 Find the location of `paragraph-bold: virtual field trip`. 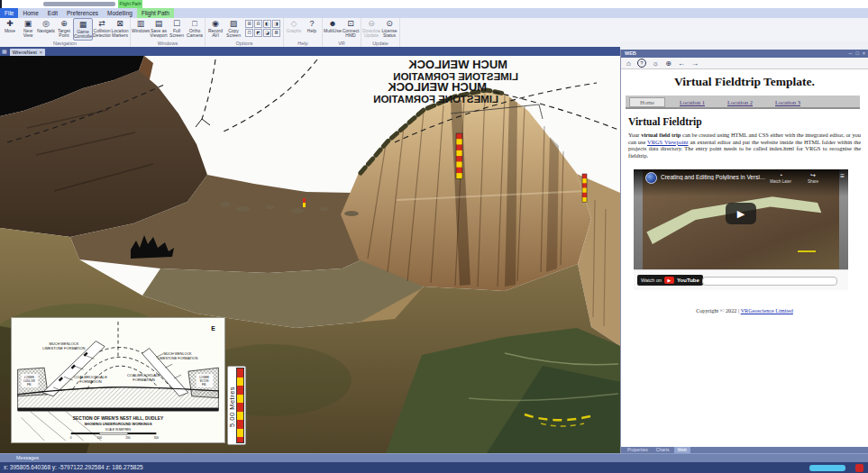

paragraph-bold: virtual field trip is located at coordinates (661, 135).